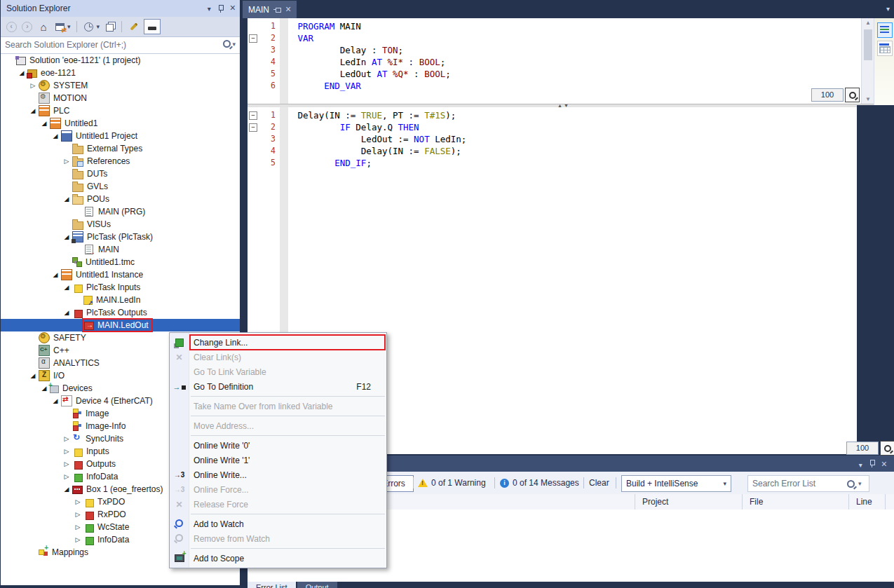 The height and width of the screenshot is (588, 894). Describe the element at coordinates (452, 483) in the screenshot. I see `warnings-filter-button: 0 of 1 Warning` at that location.